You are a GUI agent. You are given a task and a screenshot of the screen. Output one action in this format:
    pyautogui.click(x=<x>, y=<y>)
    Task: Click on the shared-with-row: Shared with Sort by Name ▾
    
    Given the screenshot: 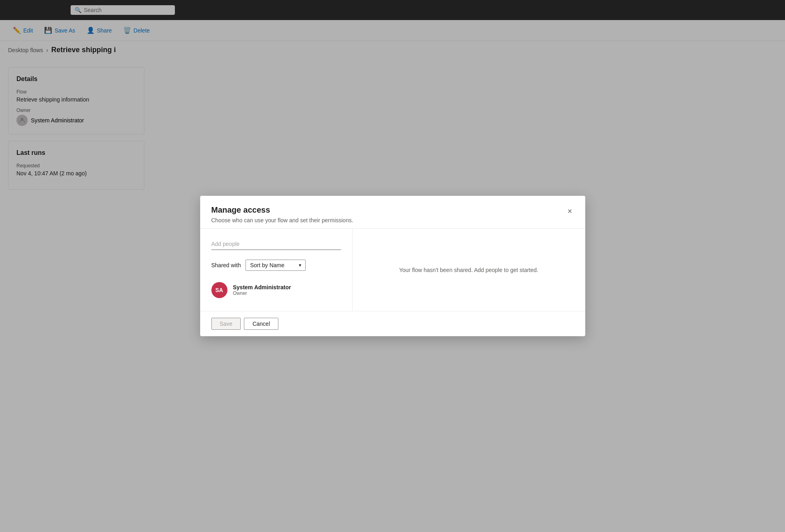 What is the action you would take?
    pyautogui.click(x=276, y=265)
    